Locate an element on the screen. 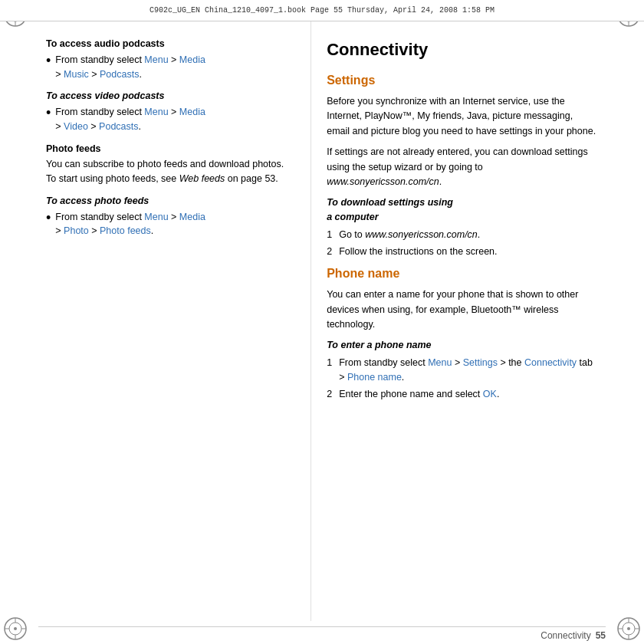 This screenshot has width=644, height=644. connectivity-link: Connectivity is located at coordinates (550, 363).